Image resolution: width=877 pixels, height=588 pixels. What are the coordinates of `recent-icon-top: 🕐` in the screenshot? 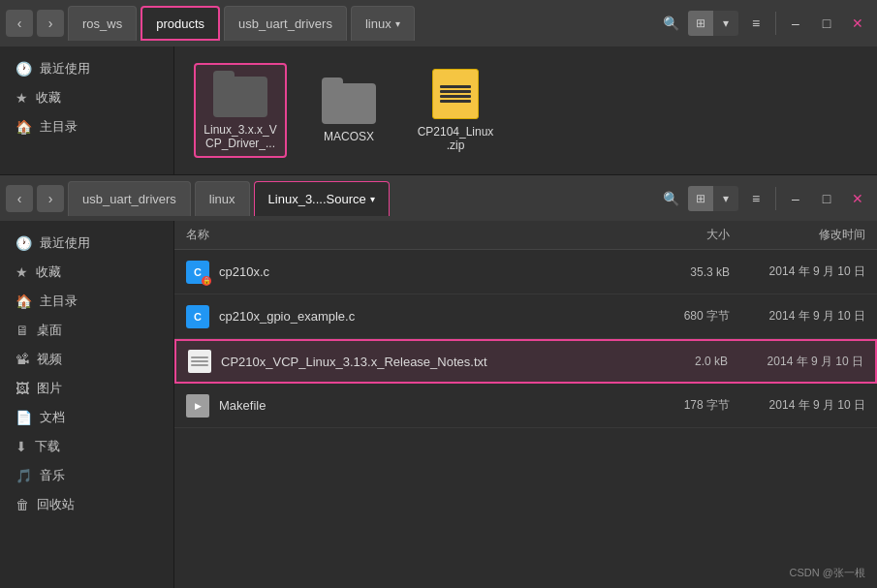 It's located at (23, 69).